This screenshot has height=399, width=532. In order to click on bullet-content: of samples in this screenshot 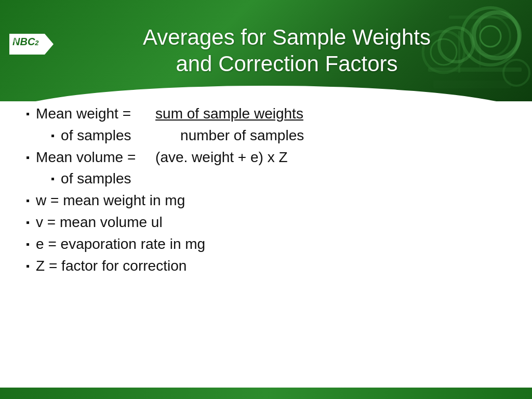, I will do `click(121, 179)`.